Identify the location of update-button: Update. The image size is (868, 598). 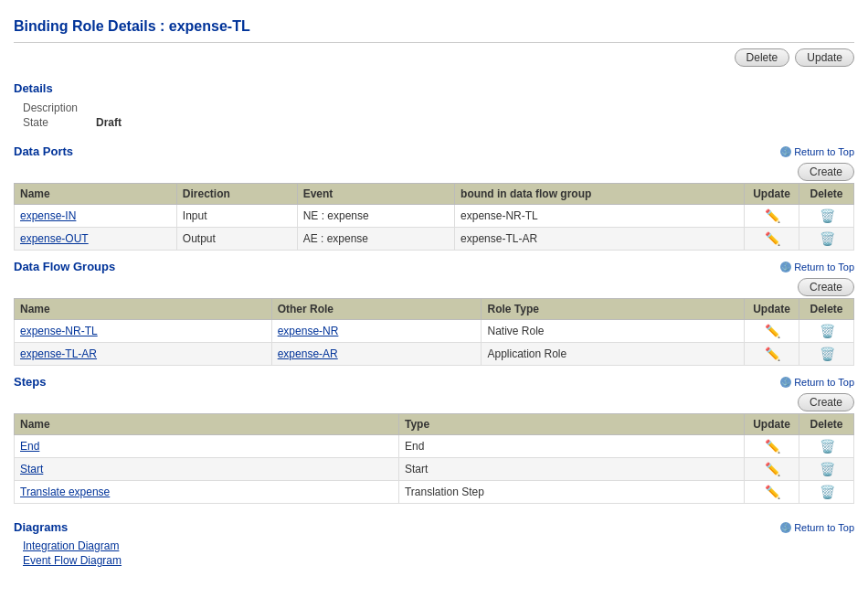
(824, 58).